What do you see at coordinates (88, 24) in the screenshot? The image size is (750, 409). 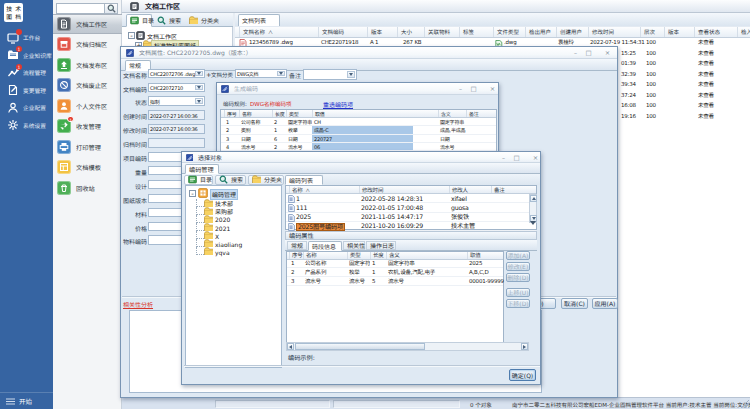 I see `module-item-0: 文档工作区` at bounding box center [88, 24].